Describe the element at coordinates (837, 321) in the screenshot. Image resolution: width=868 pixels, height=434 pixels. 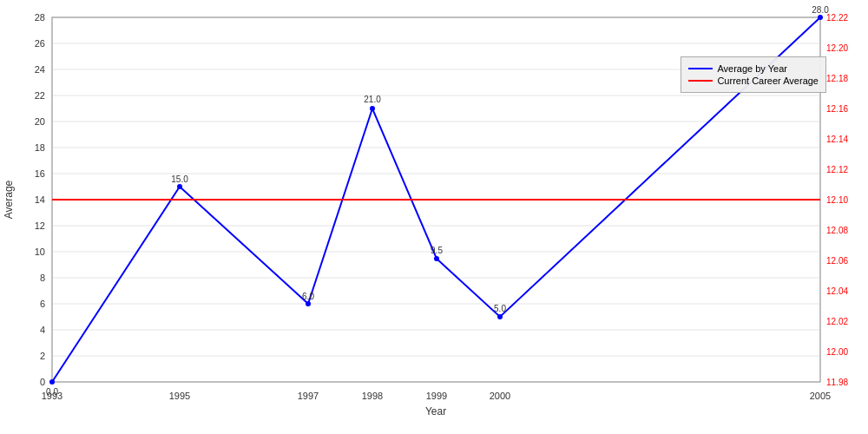
I see `right-y-12.02: 12.02` at that location.